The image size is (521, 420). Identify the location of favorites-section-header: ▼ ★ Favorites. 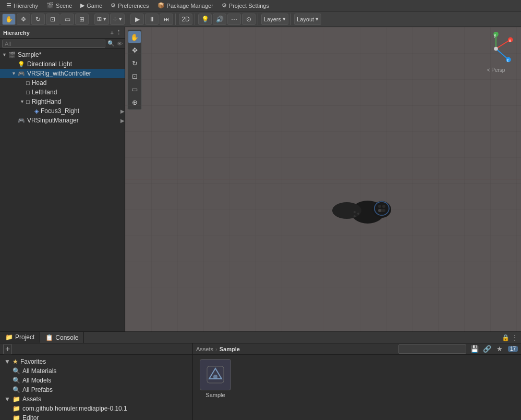
(96, 362).